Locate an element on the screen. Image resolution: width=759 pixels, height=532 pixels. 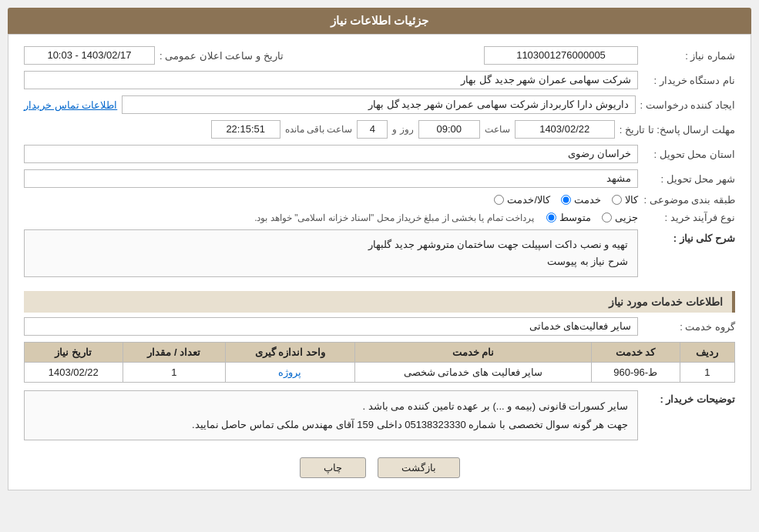
services-table: ردیف کد خدمت نام خدمت واحد اندازه گیری ت… is located at coordinates (379, 362).